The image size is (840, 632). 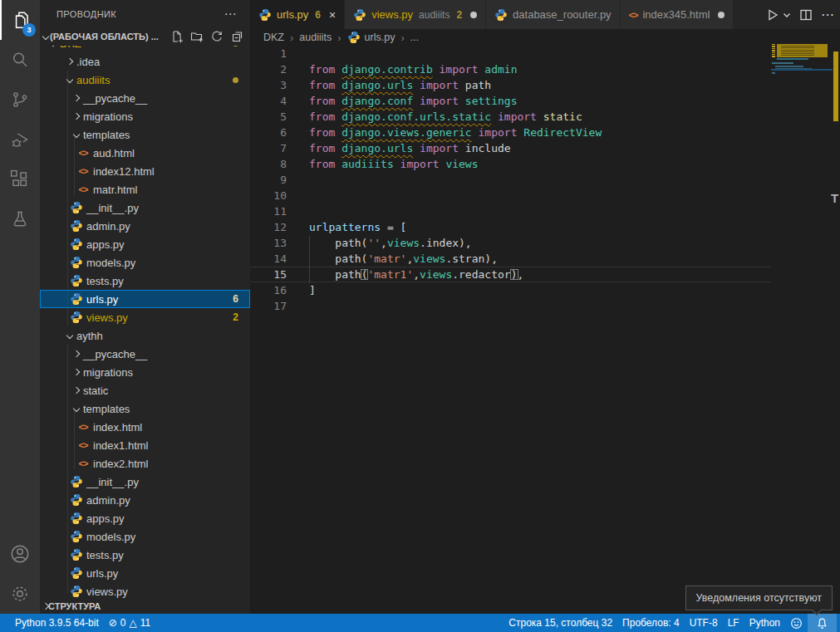 What do you see at coordinates (274, 37) in the screenshot?
I see `breadcrumb-item-dkz: DKZ` at bounding box center [274, 37].